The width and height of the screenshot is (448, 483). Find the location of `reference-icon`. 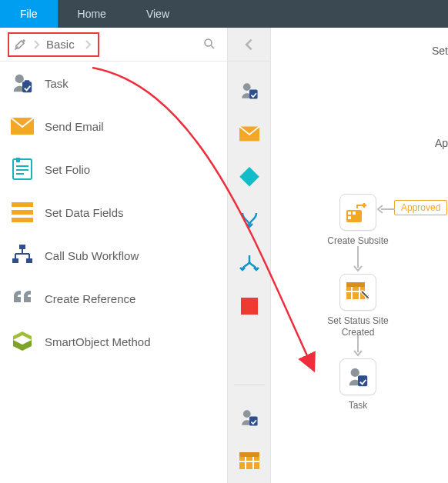

reference-icon is located at coordinates (22, 298).